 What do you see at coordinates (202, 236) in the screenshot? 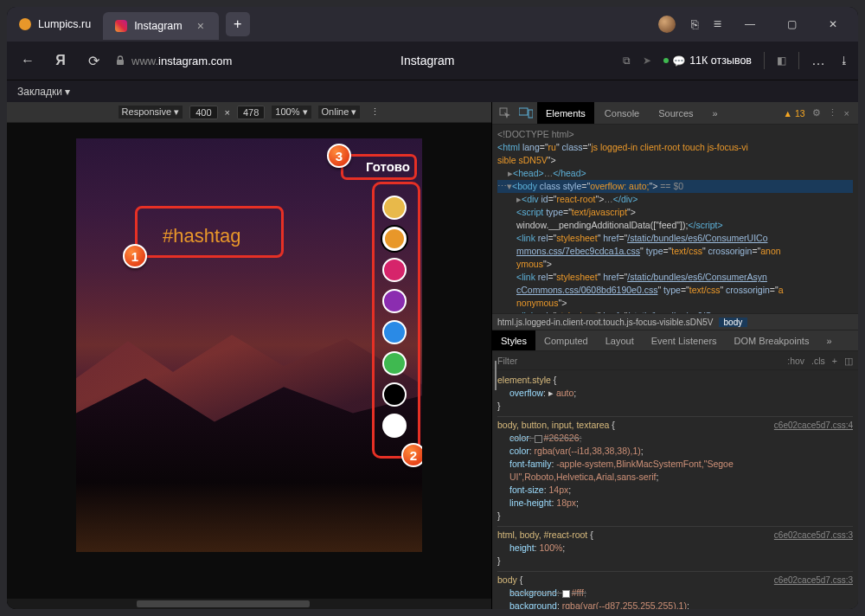
I see `hashtag-text: #hashtag` at bounding box center [202, 236].